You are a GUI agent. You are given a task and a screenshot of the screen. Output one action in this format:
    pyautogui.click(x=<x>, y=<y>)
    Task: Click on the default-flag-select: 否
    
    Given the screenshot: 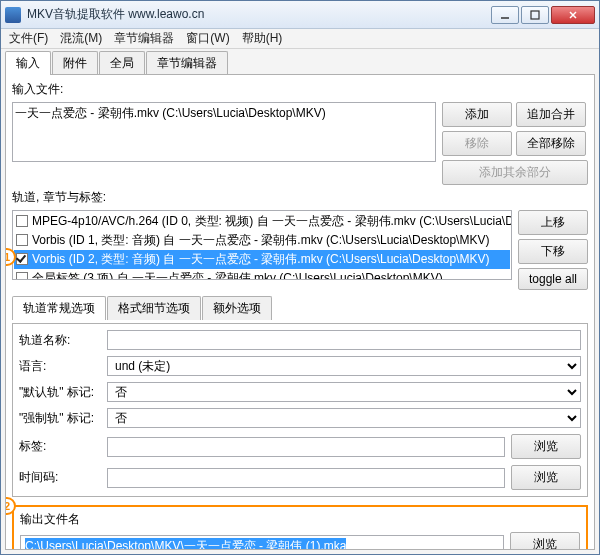 What is the action you would take?
    pyautogui.click(x=344, y=392)
    